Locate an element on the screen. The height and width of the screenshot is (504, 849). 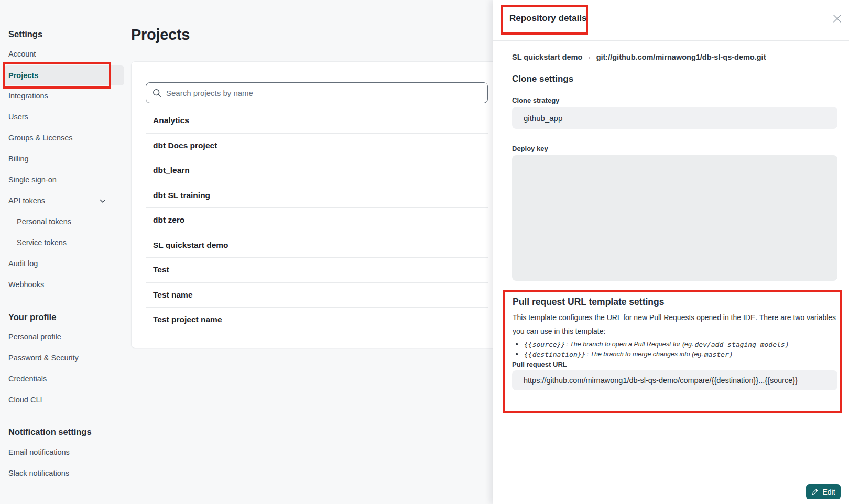
sidebar-item-cloud-cli: Cloud CLI is located at coordinates (25, 400).